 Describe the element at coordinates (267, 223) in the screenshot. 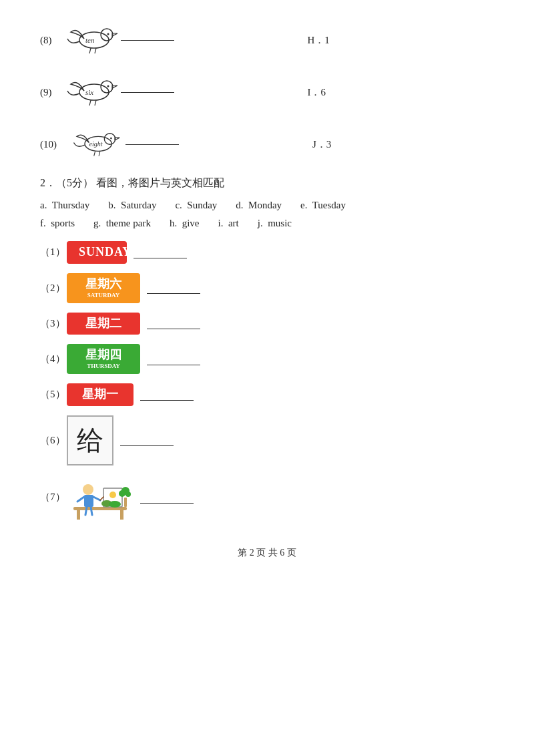

I see `word-list-row2: f. sports g. theme park h. give i. art j…` at that location.